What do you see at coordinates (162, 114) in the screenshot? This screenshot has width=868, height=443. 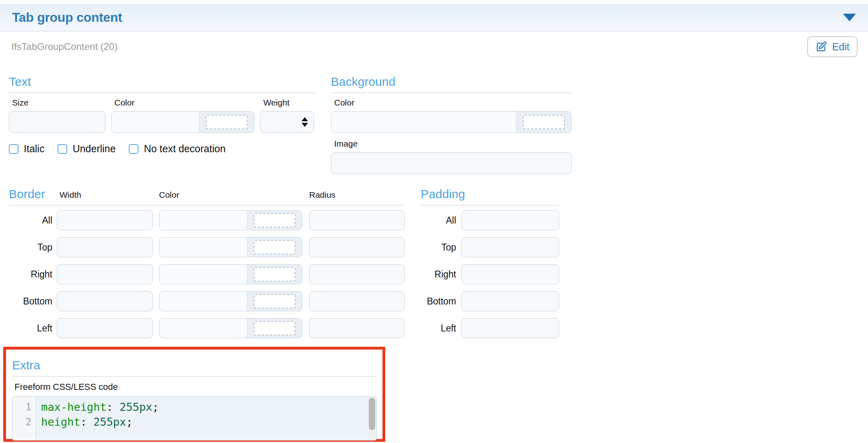 I see `text-section: Text Size Color Weight Italic Underline …` at bounding box center [162, 114].